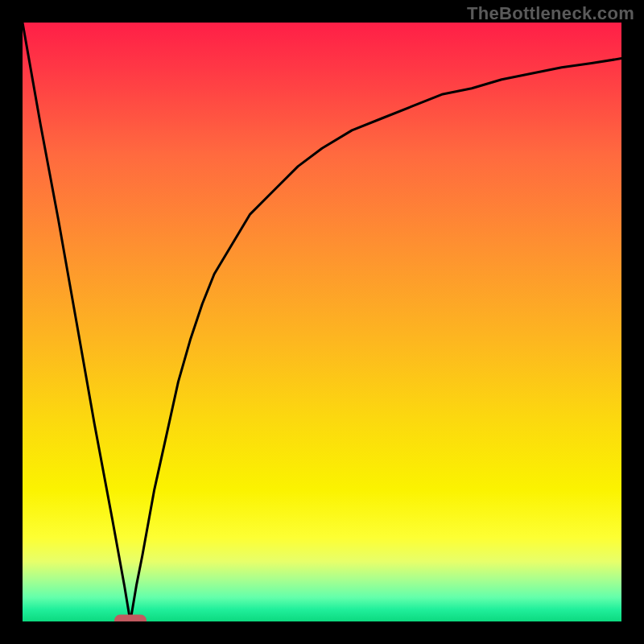 The width and height of the screenshot is (644, 644). Describe the element at coordinates (551, 14) in the screenshot. I see `watermark-text: TheBottleneck.com` at that location.